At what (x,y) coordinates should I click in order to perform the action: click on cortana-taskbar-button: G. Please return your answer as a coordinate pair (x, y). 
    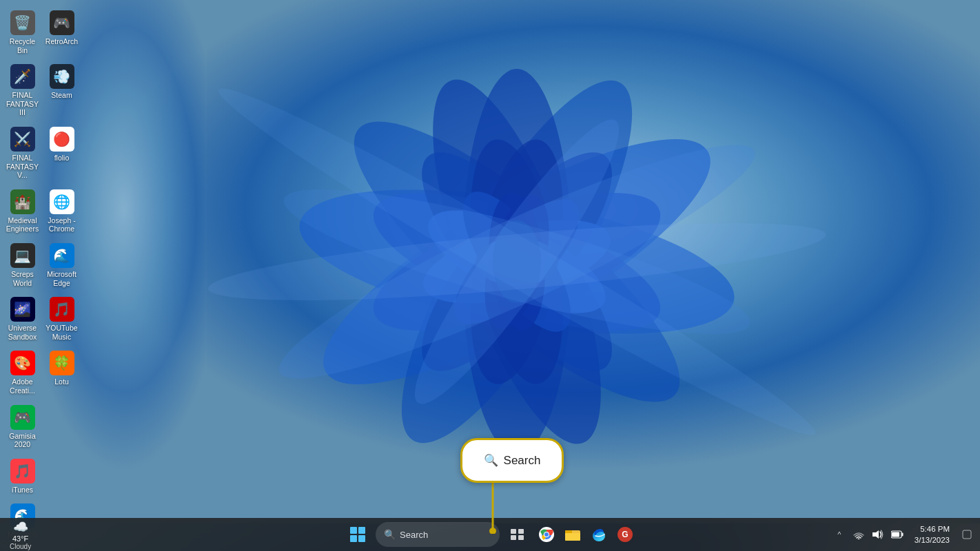
    Looking at the image, I should click on (625, 534).